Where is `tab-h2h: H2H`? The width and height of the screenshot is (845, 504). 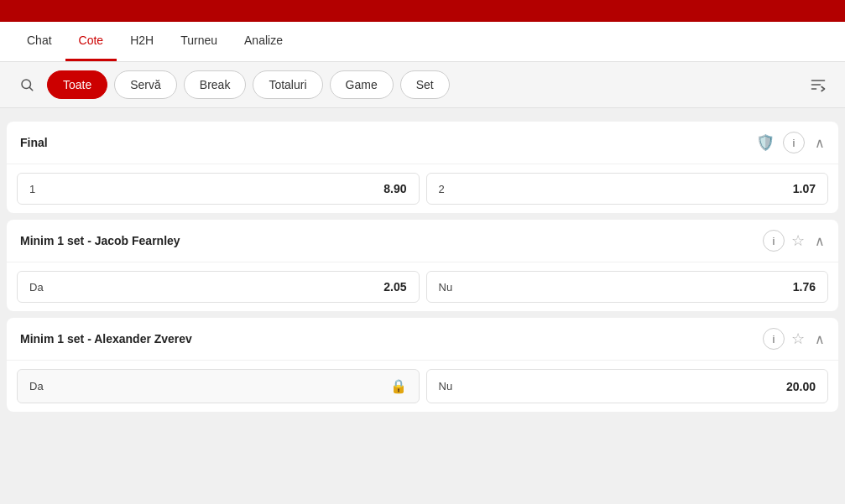
tab-h2h: H2H is located at coordinates (142, 42).